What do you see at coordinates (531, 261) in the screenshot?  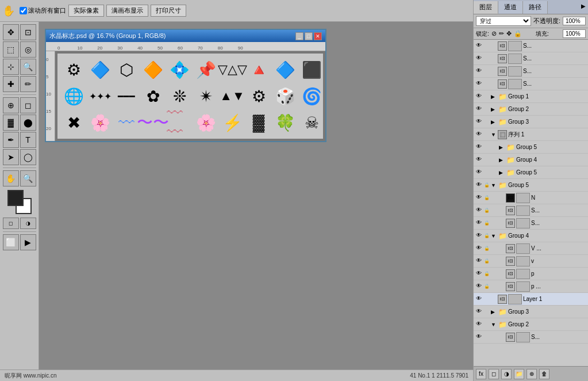 I see `layer-row: 👁🔒I⊡v` at bounding box center [531, 261].